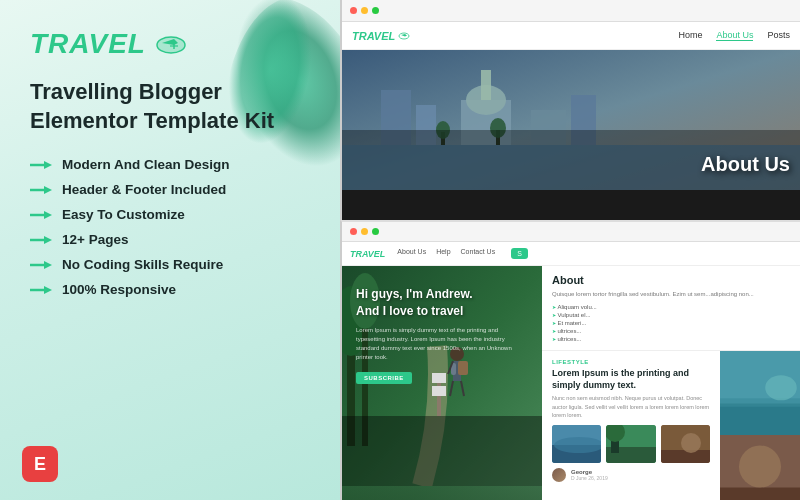 The width and height of the screenshot is (800, 500). What do you see at coordinates (170, 264) in the screenshot?
I see `feature-item-5: No Coding Skills Require` at bounding box center [170, 264].